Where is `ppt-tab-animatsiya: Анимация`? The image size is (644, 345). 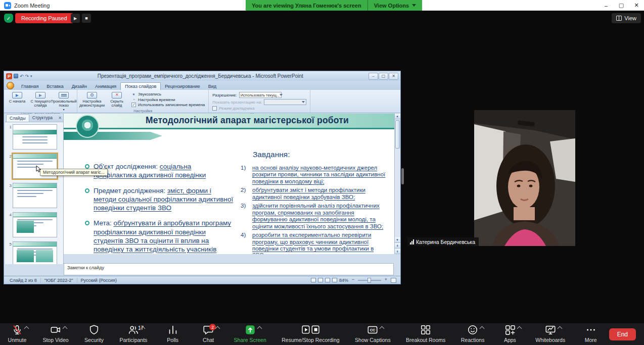
ppt-tab-animatsiya: Анимация is located at coordinates (106, 86).